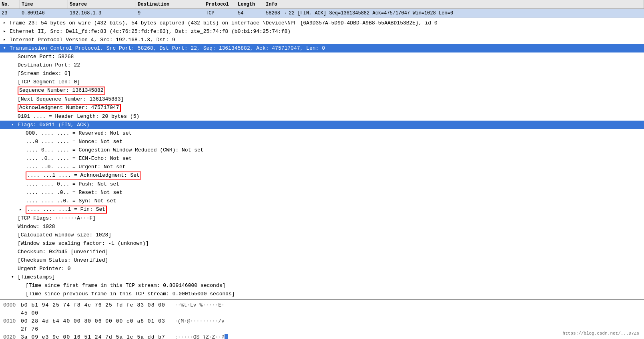 The height and width of the screenshot is (339, 644). What do you see at coordinates (54, 125) in the screenshot?
I see `detail-text-flags: Flags: 0x011 (FIN, ACK)` at bounding box center [54, 125].